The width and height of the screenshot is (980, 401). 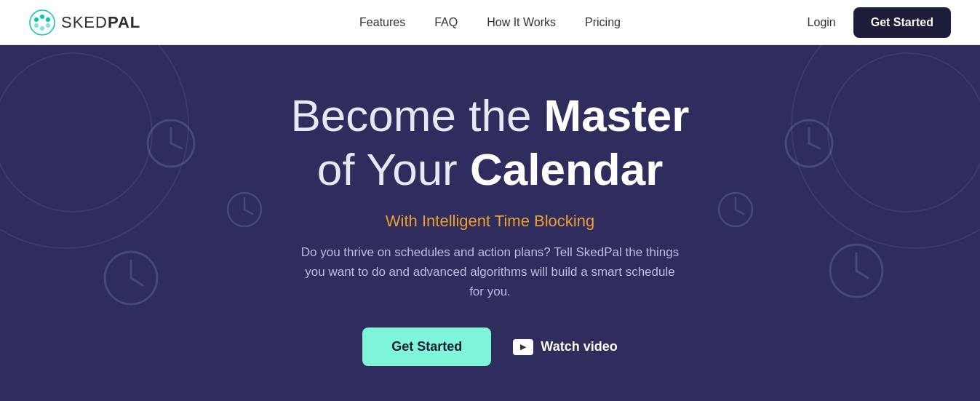 What do you see at coordinates (84, 23) in the screenshot?
I see `logo: SKEDPAL` at bounding box center [84, 23].